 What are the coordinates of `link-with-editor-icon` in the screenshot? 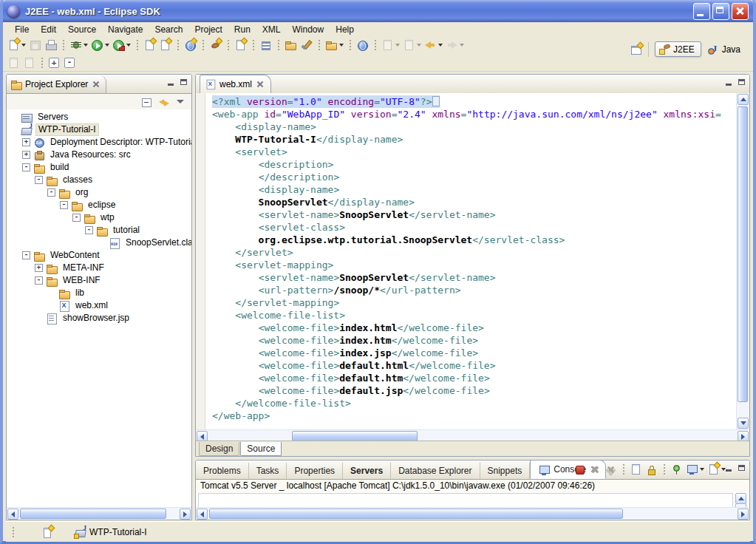 It's located at (164, 102).